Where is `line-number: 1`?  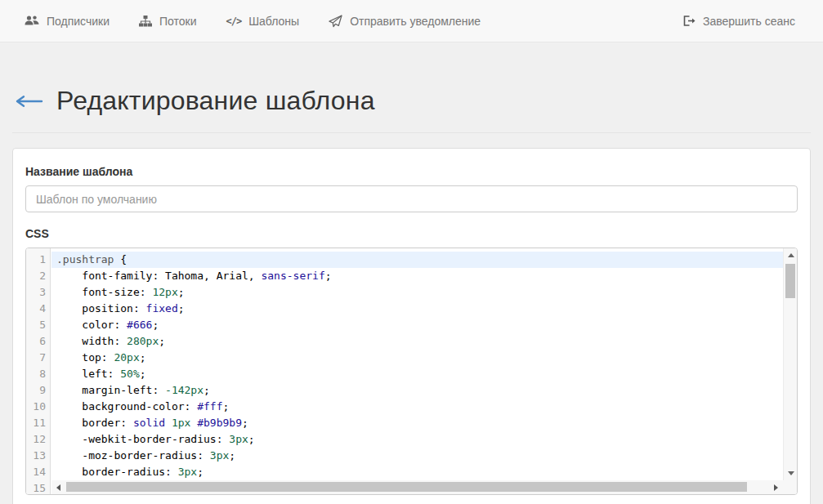
line-number: 1 is located at coordinates (38, 260).